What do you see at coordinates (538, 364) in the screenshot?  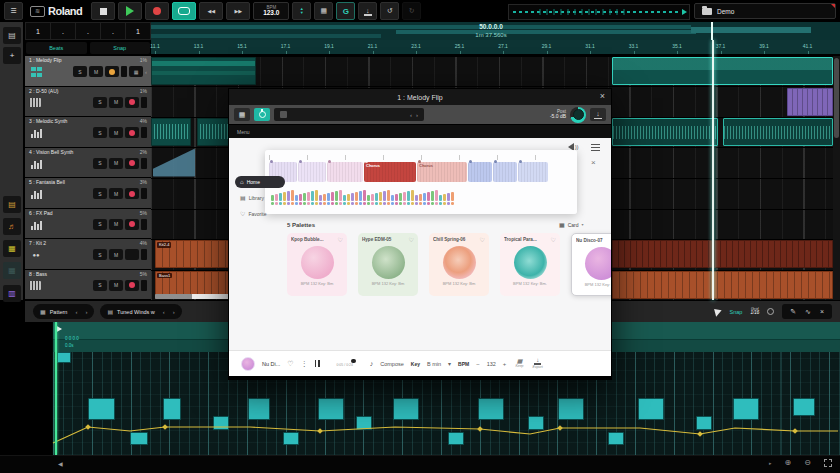 I see `export-palette-button: ↓ Export` at bounding box center [538, 364].